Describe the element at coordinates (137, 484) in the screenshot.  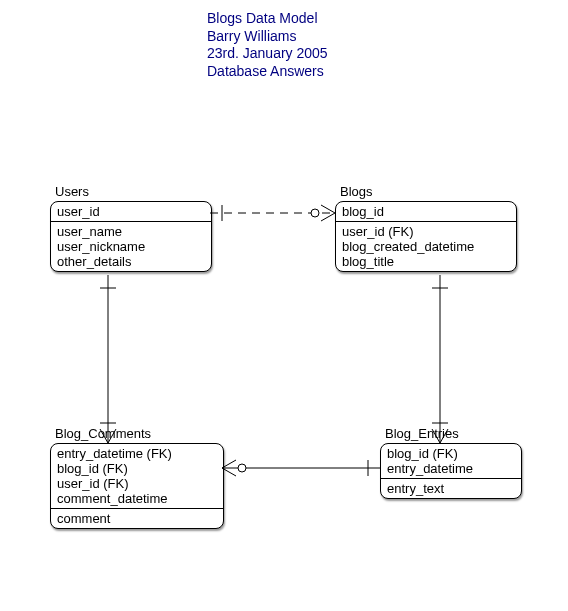
I see `pk-field: user_id (FK)` at that location.